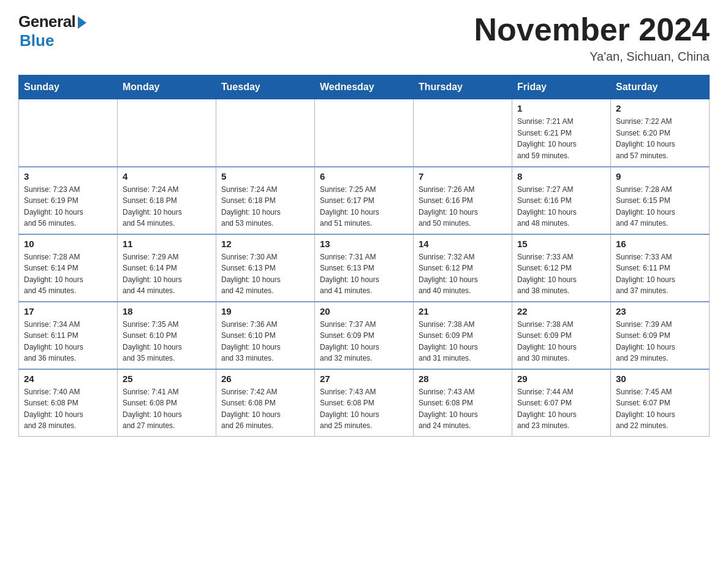 The width and height of the screenshot is (728, 563). Describe the element at coordinates (266, 335) in the screenshot. I see `calendar-day-cell: 19Sunrise: 7:36 AMSunset: 6:10 PMDayligh…` at that location.